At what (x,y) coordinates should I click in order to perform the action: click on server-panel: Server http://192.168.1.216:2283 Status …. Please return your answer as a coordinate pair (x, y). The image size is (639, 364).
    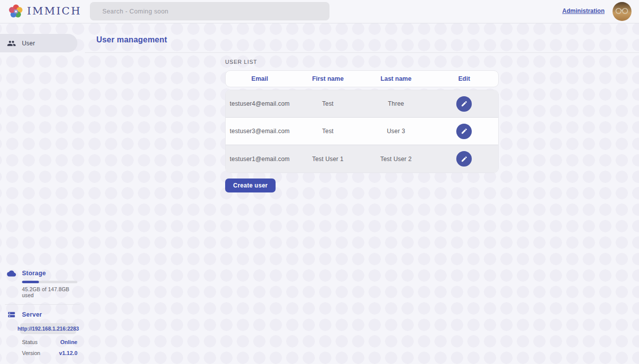
    Looking at the image, I should click on (42, 333).